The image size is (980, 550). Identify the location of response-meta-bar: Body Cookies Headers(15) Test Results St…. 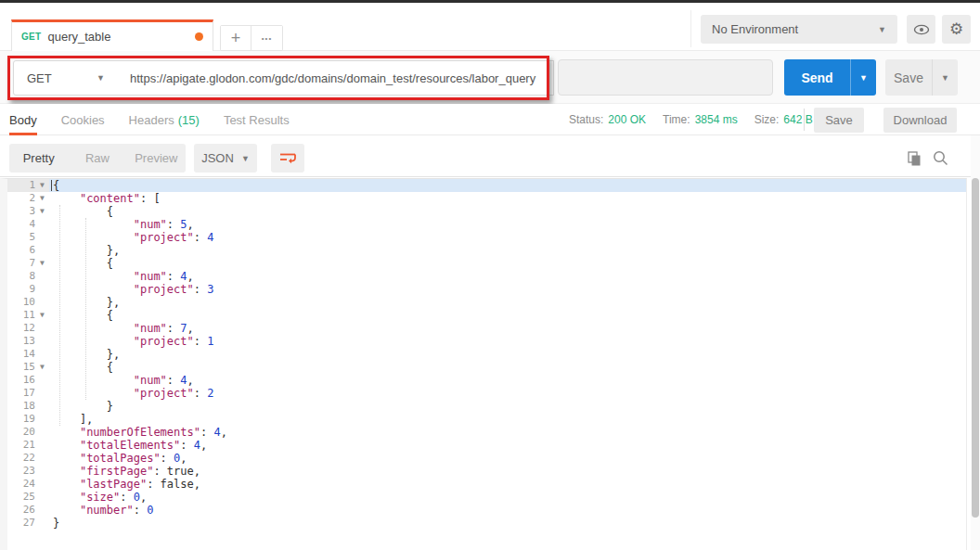
(490, 120).